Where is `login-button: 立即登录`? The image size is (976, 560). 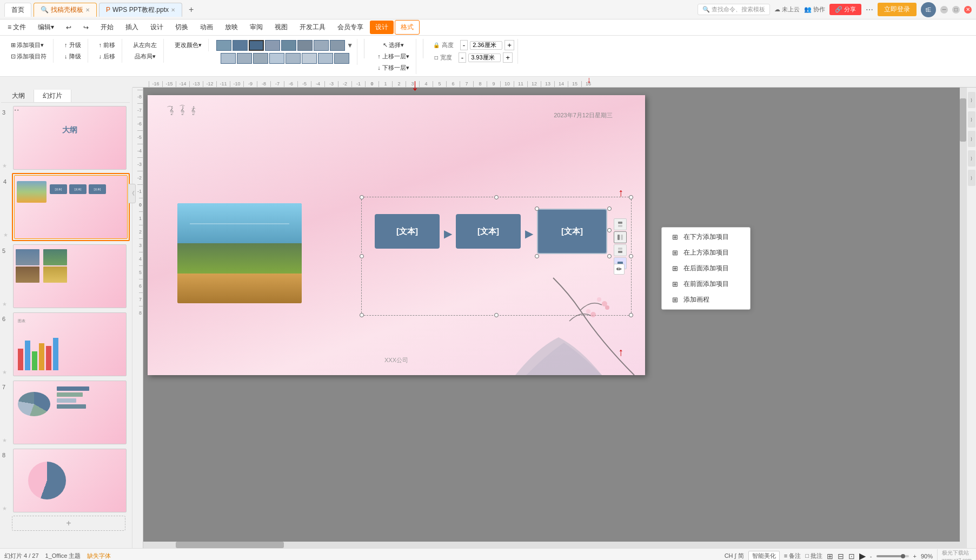 login-button: 立即登录 is located at coordinates (897, 10).